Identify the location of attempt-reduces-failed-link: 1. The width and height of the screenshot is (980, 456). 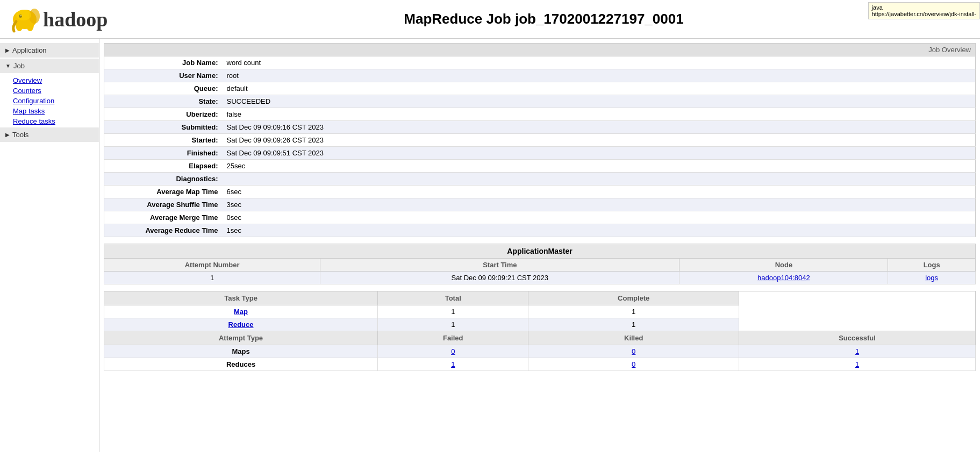
(453, 365).